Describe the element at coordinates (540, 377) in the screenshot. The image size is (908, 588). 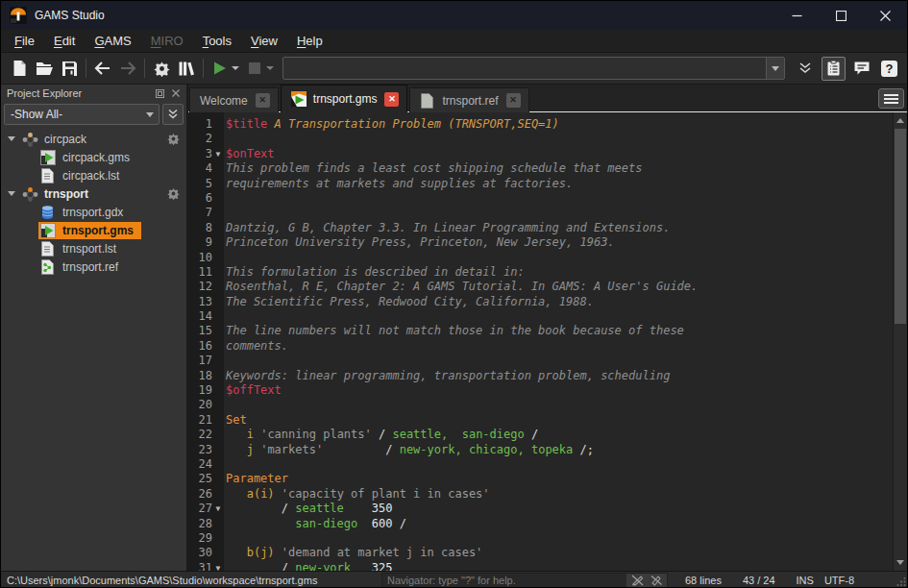
I see `code-line-18: 18Keywords: linear programming, transpor…` at that location.